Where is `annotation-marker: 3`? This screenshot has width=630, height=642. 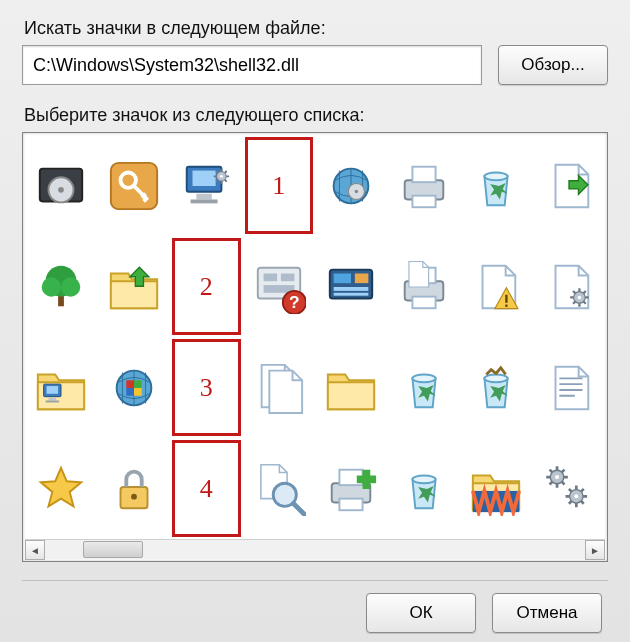
annotation-marker: 3 is located at coordinates (206, 388).